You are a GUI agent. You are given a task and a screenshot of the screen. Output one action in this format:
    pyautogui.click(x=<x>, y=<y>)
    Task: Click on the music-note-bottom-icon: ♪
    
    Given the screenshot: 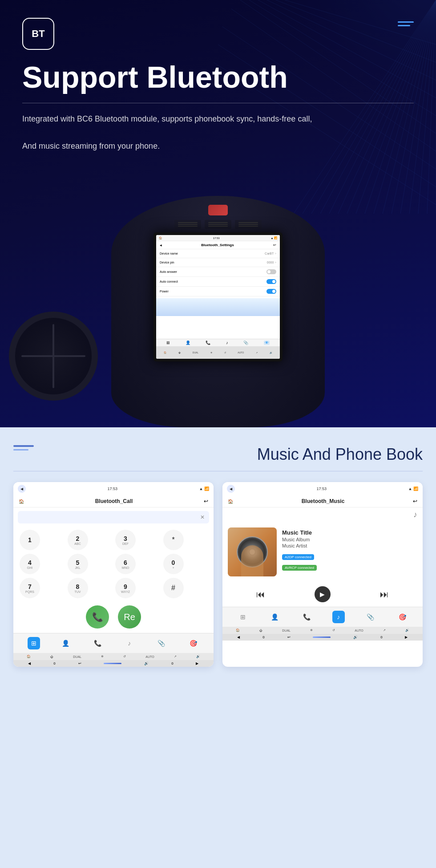 What is the action you would take?
    pyautogui.click(x=339, y=617)
    